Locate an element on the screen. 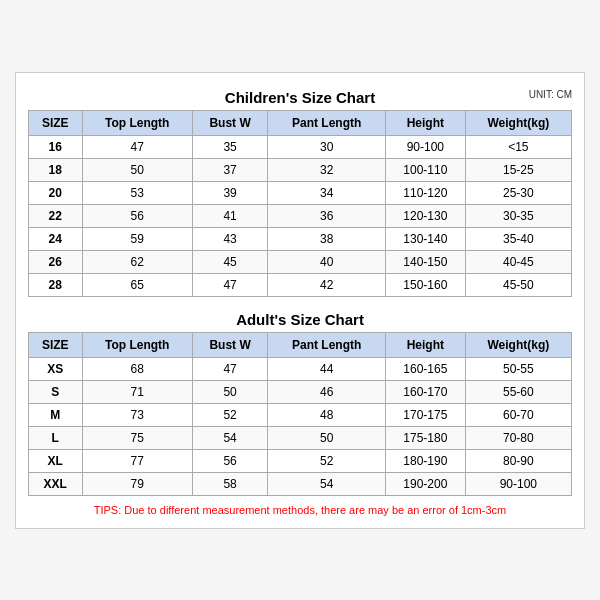 The height and width of the screenshot is (600, 600). table-cell: 65 is located at coordinates (137, 284).